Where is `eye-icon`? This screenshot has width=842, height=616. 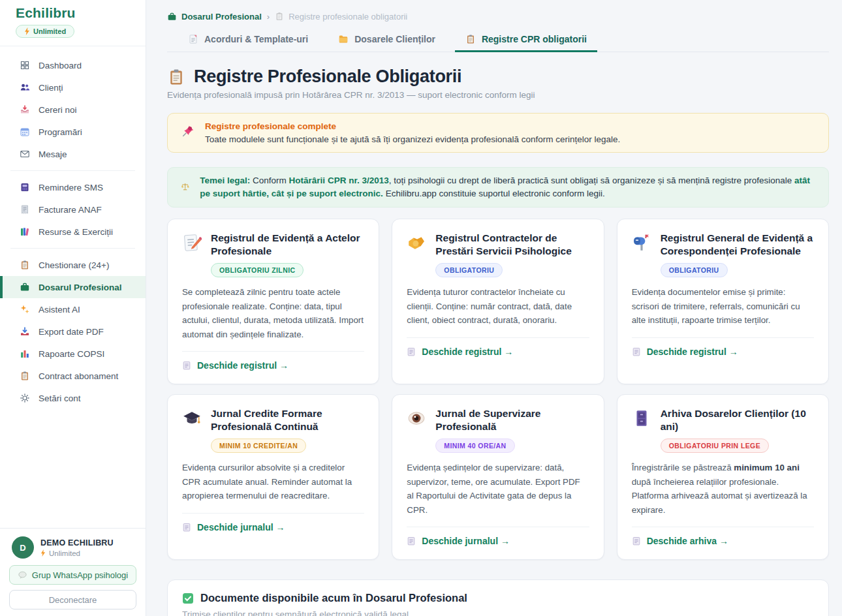 eye-icon is located at coordinates (416, 418).